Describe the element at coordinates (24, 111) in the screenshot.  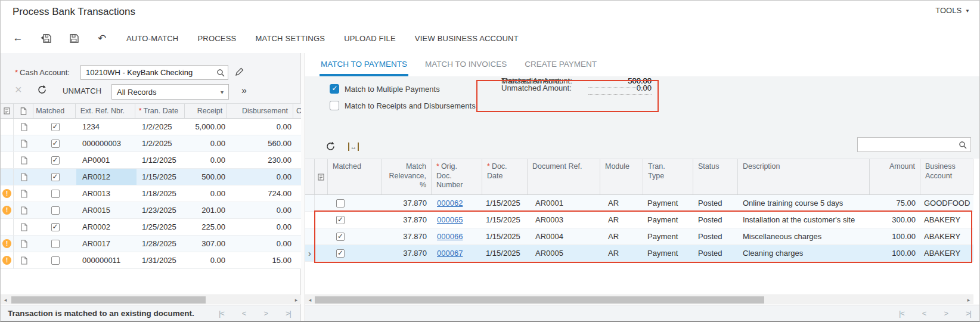
I see `column-header-files` at that location.